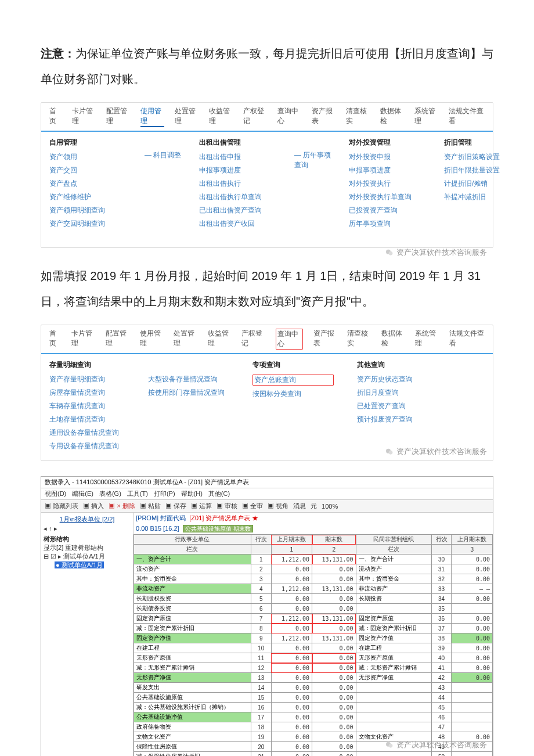  I want to click on nav-link: 出租出借执行单查询, so click(240, 197).